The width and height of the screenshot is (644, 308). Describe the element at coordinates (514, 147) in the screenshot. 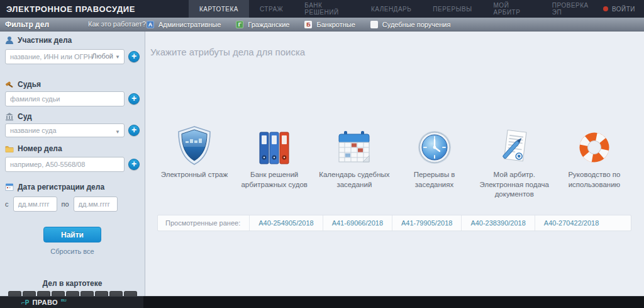

I see `document-pen-icon` at that location.